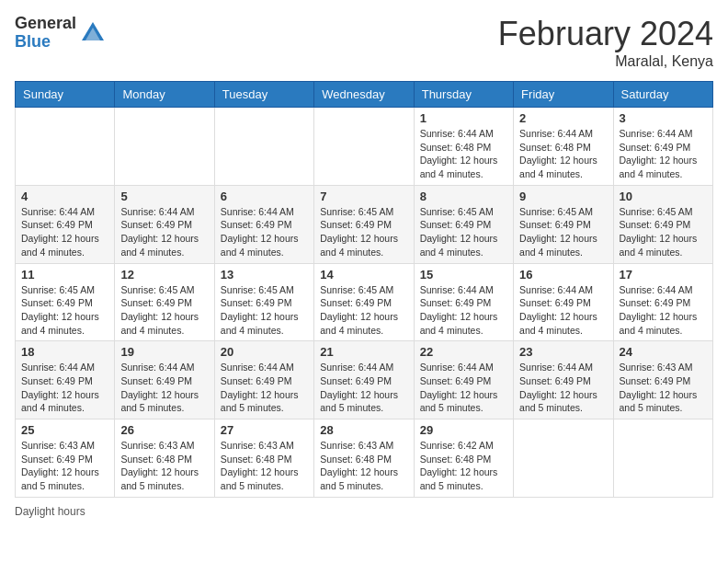 The height and width of the screenshot is (563, 728). Describe the element at coordinates (463, 224) in the screenshot. I see `day-cell-8: 8Sunrise: 6:45 AMSunset: 6:49 PMDaylight…` at that location.